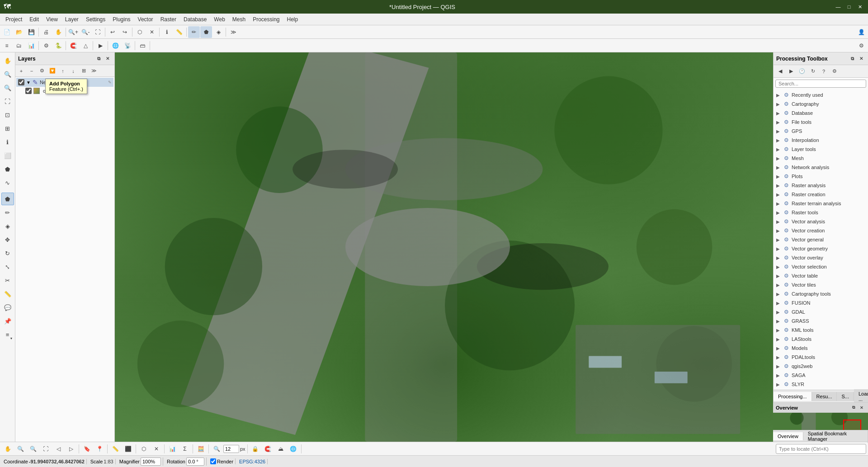 Image resolution: width=868 pixels, height=467 pixels. What do you see at coordinates (239, 19) in the screenshot?
I see `menu-mesh: Mesh` at bounding box center [239, 19].